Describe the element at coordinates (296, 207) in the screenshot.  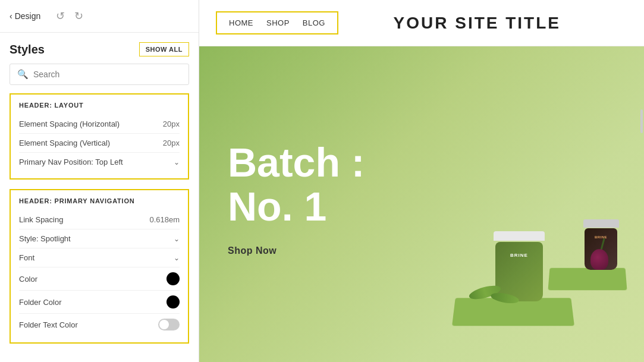
I see `hero-heading-line2: No. 1` at that location.